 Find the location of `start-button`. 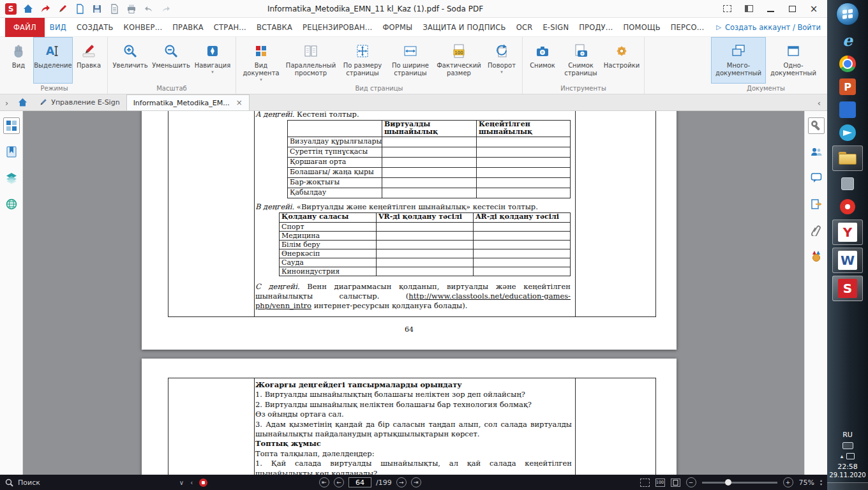

start-button is located at coordinates (848, 14).